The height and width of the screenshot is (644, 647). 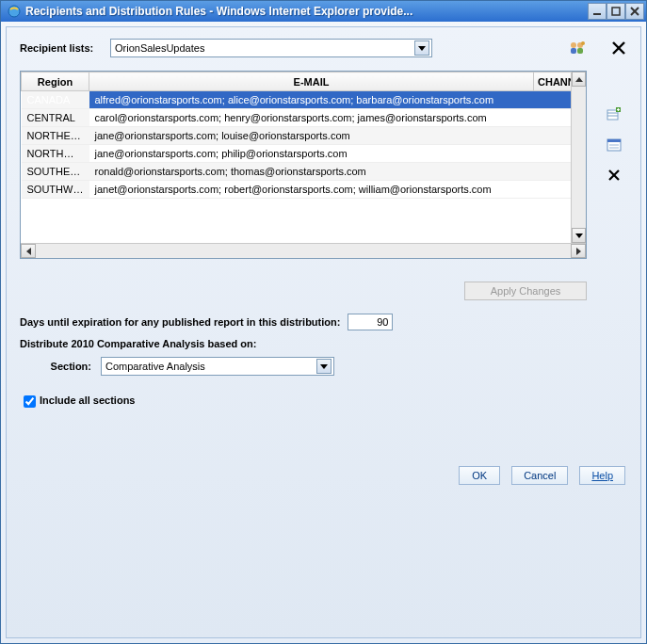 What do you see at coordinates (370, 322) in the screenshot?
I see `days-expiration-input` at bounding box center [370, 322].